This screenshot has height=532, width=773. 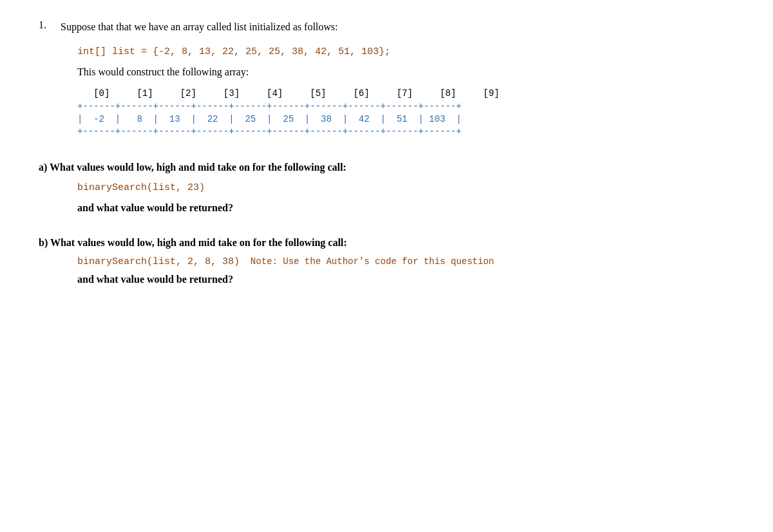 I want to click on array-visualization: [0] [1] [2] [3] [4] [5] [6] [7] [8] [9] …, so click(x=406, y=113).